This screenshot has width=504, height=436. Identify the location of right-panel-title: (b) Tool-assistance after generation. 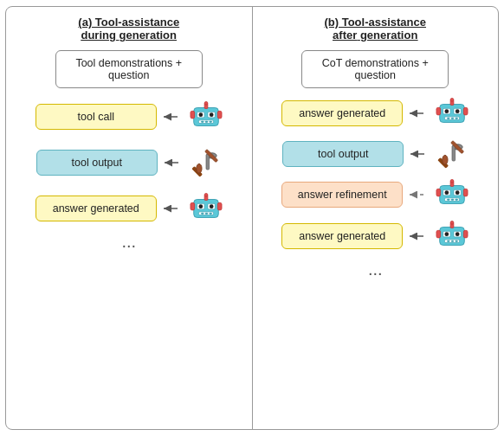
(375, 29).